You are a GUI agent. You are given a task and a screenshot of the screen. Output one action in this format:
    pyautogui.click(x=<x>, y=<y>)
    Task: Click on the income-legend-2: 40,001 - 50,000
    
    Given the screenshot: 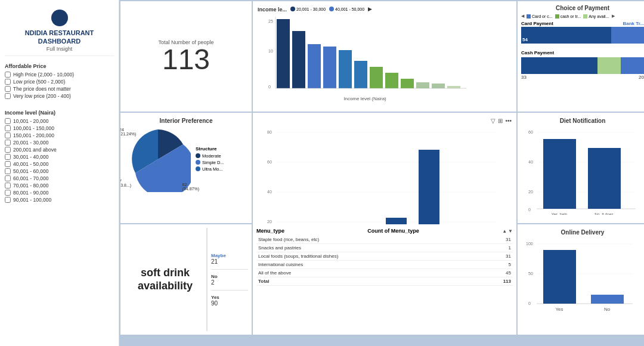 What is the action you would take?
    pyautogui.click(x=347, y=9)
    